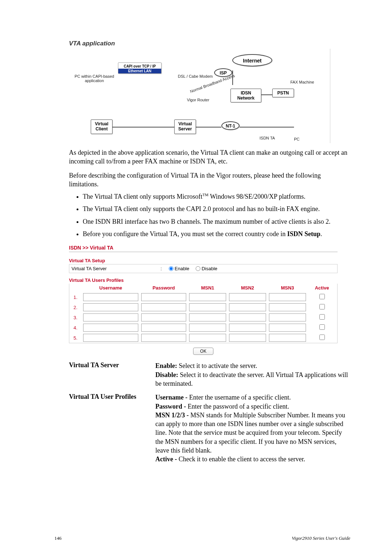  I want to click on vta-app-title: VTA application, so click(210, 44).